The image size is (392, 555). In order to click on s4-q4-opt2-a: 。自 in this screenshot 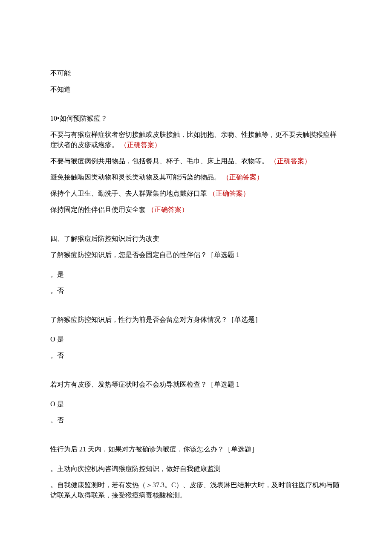, I will do `click(57, 485)`.